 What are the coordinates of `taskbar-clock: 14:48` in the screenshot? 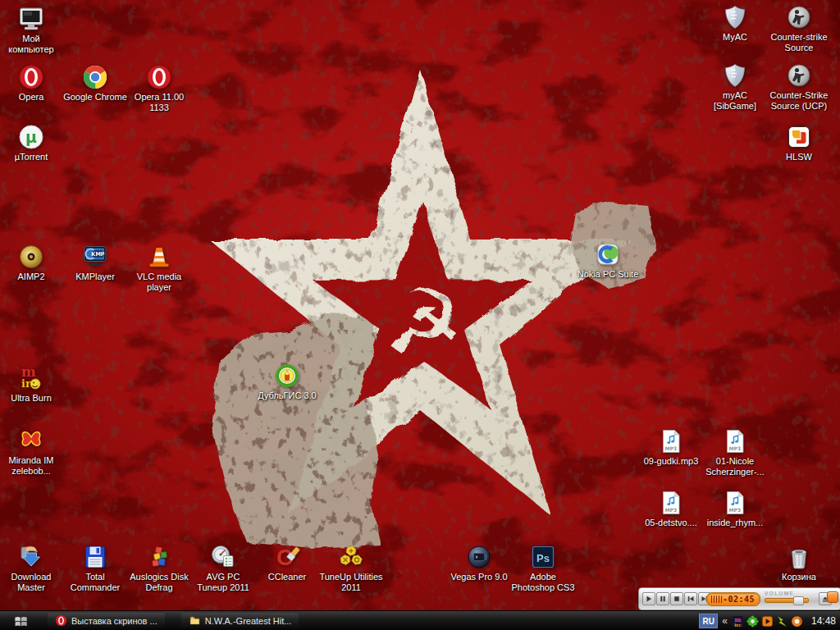 It's located at (824, 621).